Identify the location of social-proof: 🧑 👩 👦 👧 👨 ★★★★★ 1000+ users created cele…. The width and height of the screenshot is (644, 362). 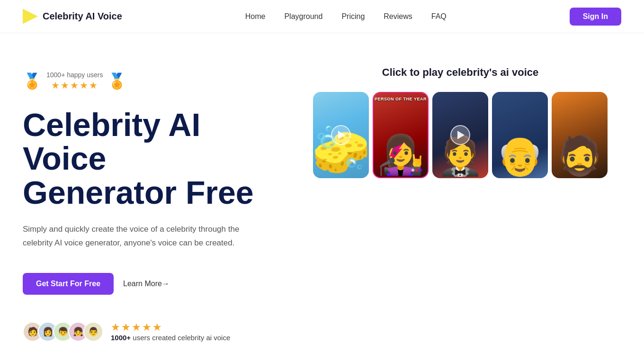
(155, 332).